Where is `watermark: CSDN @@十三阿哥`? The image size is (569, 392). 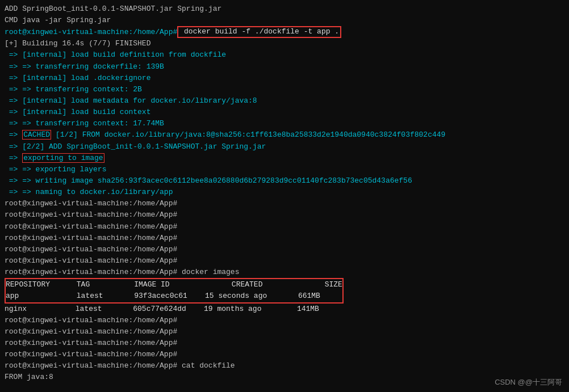
watermark: CSDN @@十三阿哥 is located at coordinates (528, 382).